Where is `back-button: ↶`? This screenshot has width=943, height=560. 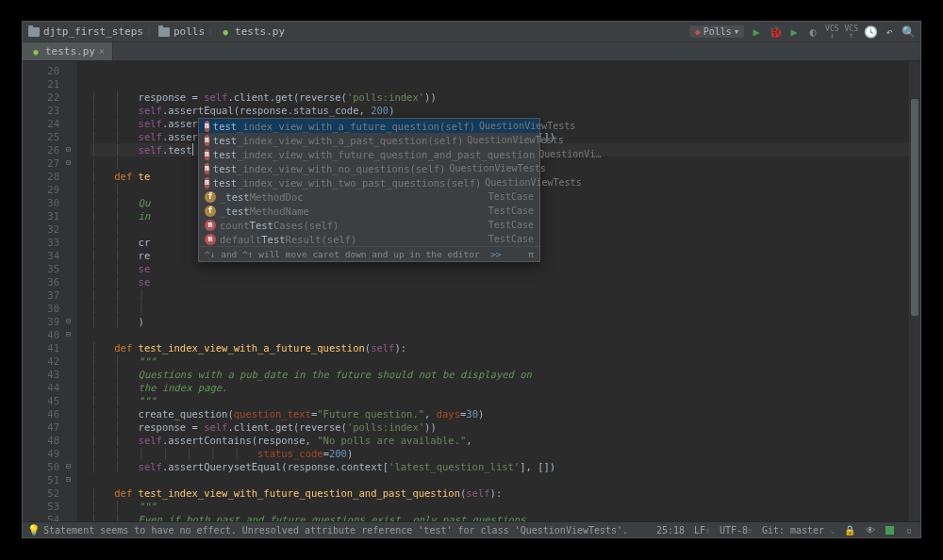 back-button: ↶ is located at coordinates (889, 32).